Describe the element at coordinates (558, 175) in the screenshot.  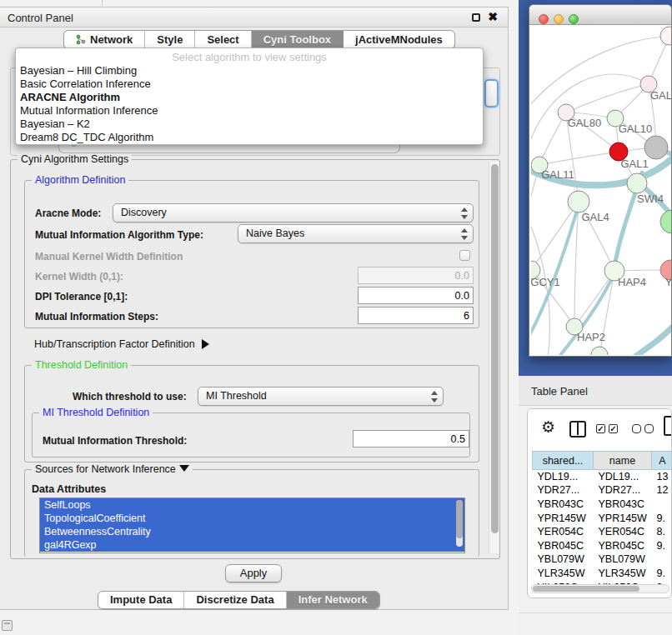
I see `node-label: GAL11` at that location.